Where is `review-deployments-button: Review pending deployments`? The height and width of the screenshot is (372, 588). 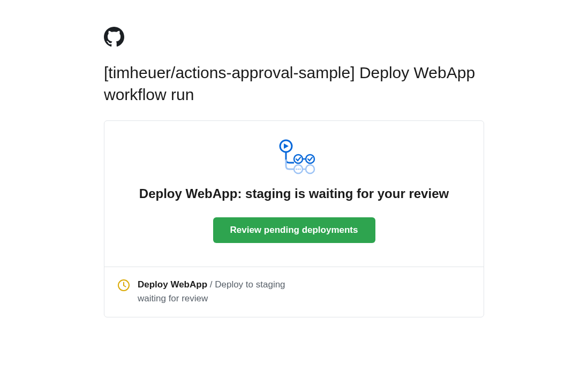 review-deployments-button: Review pending deployments is located at coordinates (295, 230).